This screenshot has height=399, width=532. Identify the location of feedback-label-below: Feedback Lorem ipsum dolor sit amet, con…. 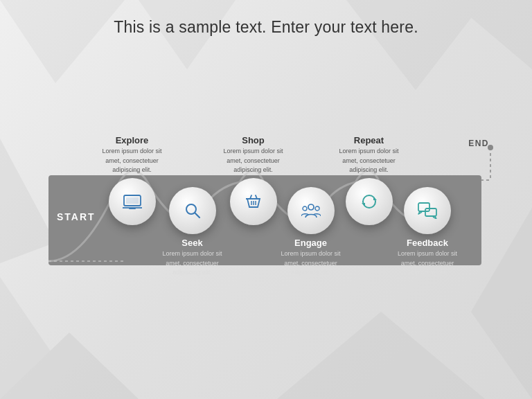
(427, 258).